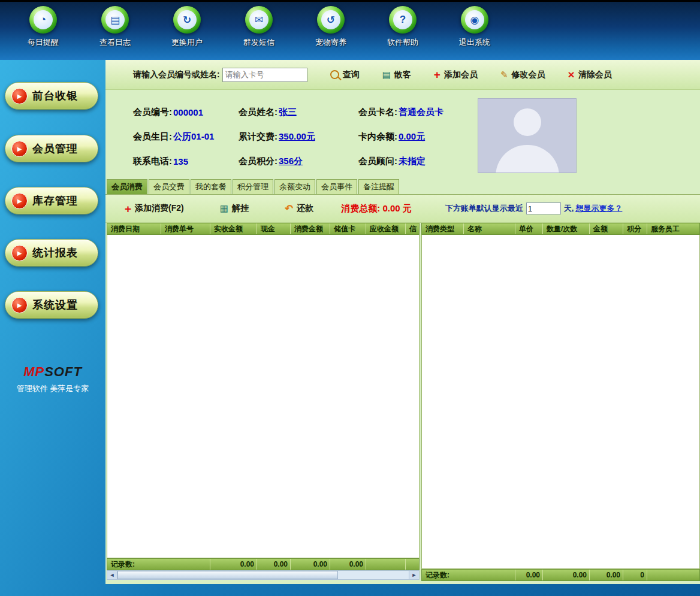 The image size is (700, 596). Describe the element at coordinates (265, 75) in the screenshot. I see `card-number-input` at that location.